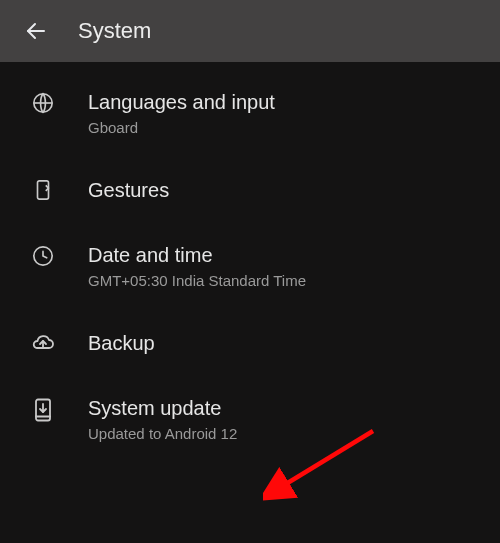 The height and width of the screenshot is (543, 500). I want to click on settings-item-gestures: Gestures, so click(250, 190).